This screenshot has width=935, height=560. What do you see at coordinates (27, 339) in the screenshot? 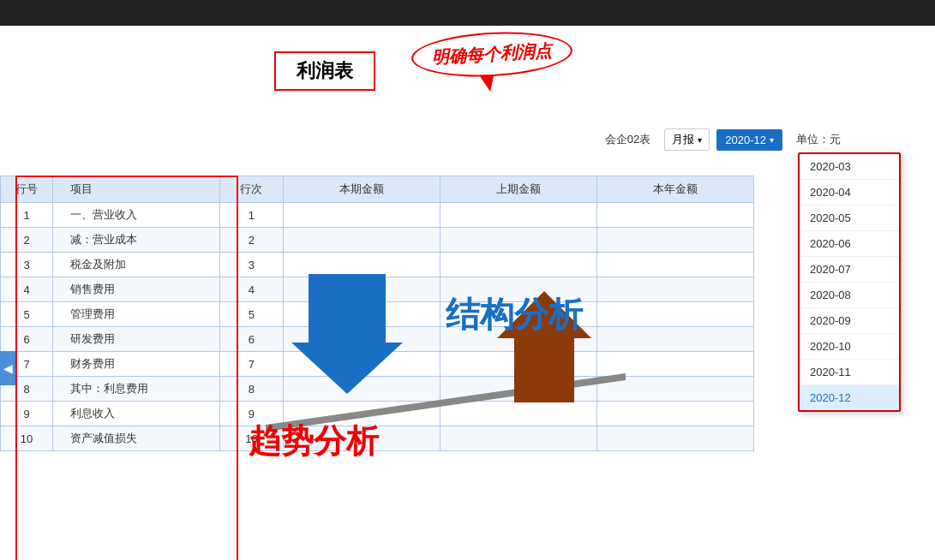
I see `cell-hang: 6` at bounding box center [27, 339].